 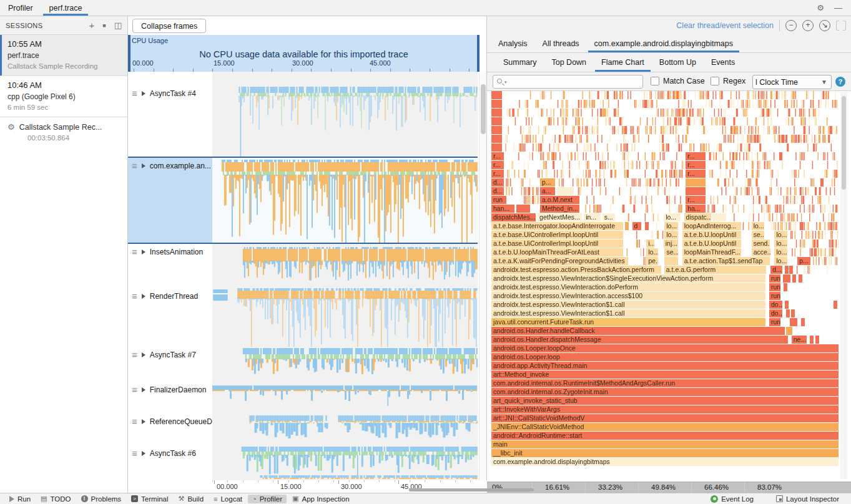 I want to click on thread-label: ≡com.example.an..., so click(x=170, y=200).